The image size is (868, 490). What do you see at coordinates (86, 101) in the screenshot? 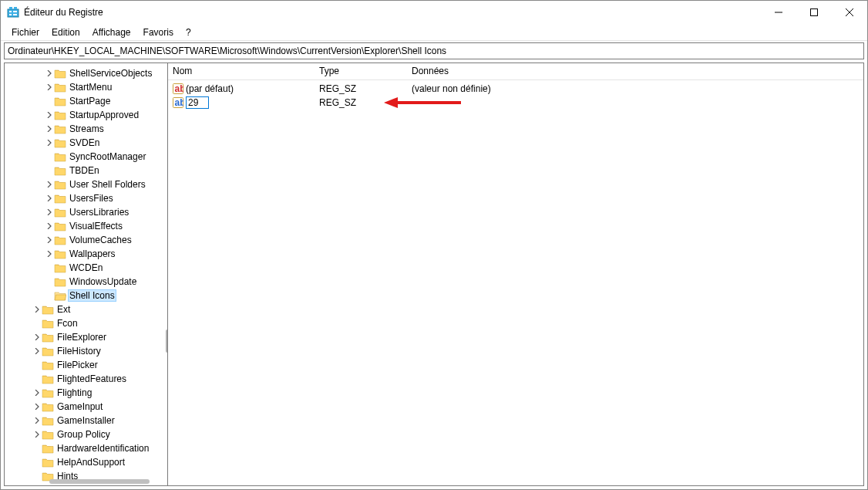
I see `tree-item: StartPage` at bounding box center [86, 101].